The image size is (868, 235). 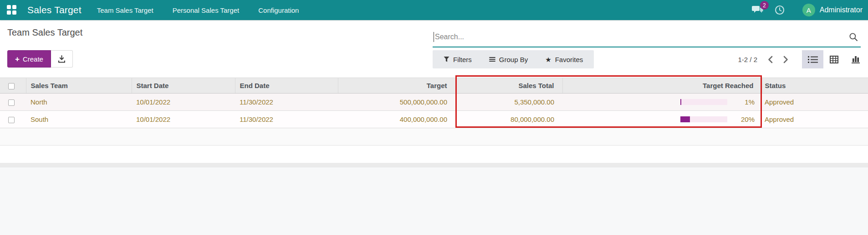 I want to click on messages-button: 2, so click(x=758, y=10).